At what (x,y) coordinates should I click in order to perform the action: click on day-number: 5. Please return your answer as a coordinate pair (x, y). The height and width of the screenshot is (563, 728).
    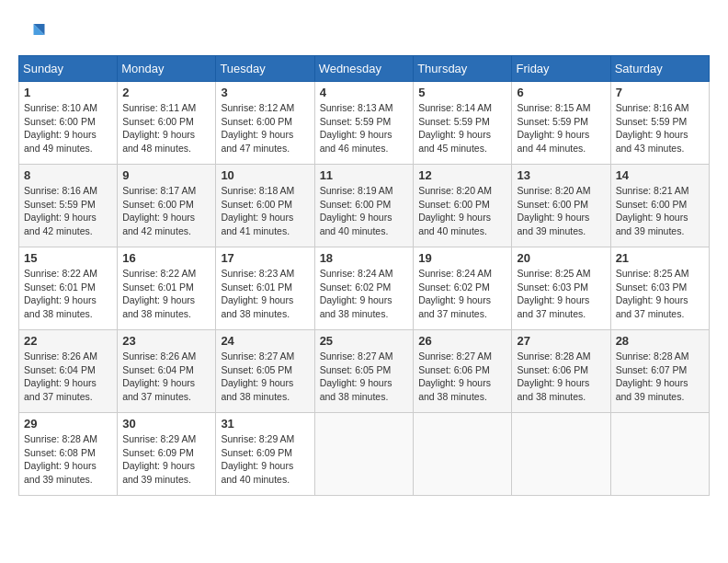
    Looking at the image, I should click on (462, 92).